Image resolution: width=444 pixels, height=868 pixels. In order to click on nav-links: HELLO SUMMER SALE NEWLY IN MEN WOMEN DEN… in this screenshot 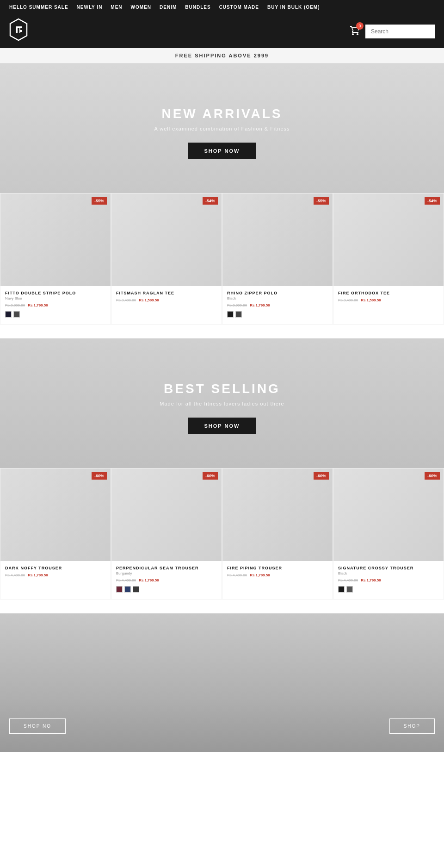, I will do `click(165, 7)`.